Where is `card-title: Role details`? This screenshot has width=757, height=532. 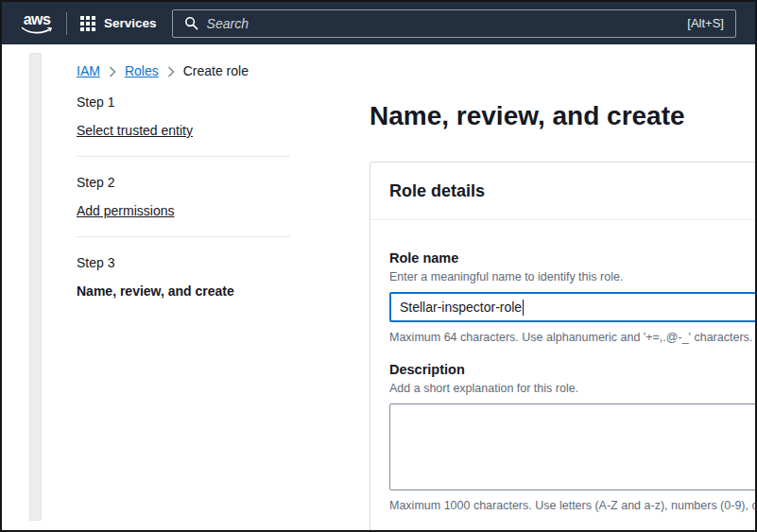 card-title: Role details is located at coordinates (573, 191).